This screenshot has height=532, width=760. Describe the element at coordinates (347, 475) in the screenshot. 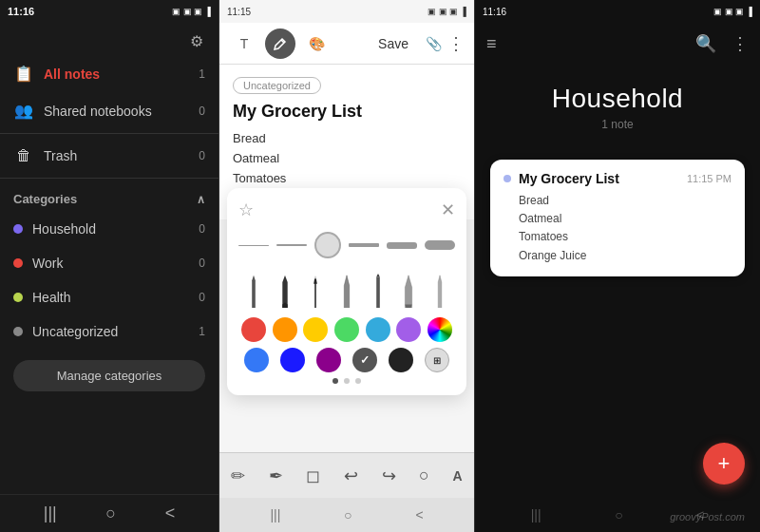

I see `mid-bottom-toolbar: ✏ ✒ ◻ ↩ ↪ ○ A` at that location.